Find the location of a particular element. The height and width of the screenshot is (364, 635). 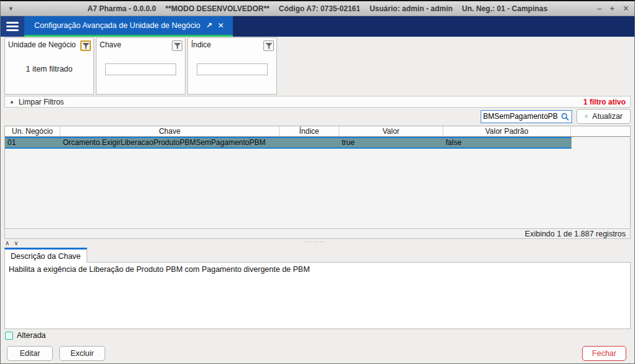

column-header-valor-padrao: Valor Padrão is located at coordinates (507, 131).